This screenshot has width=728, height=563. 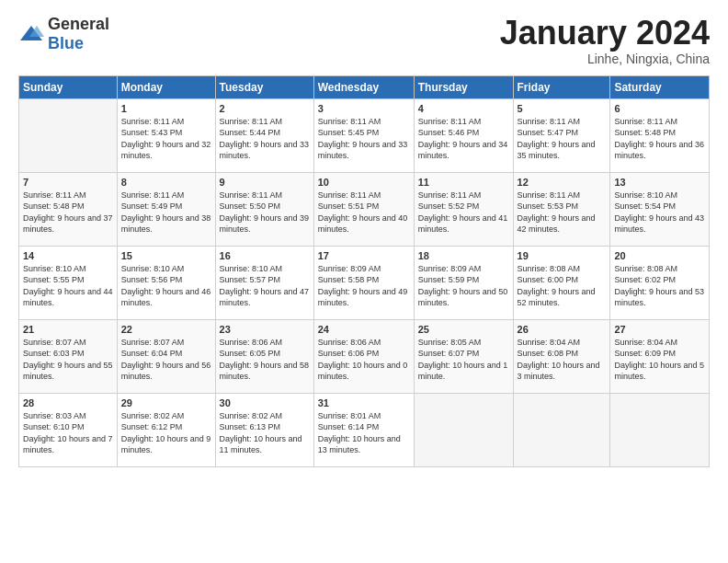 I want to click on table-row: 18Sunrise: 8:09 AMSunset: 5:59 PMDayligh…, so click(x=463, y=282).